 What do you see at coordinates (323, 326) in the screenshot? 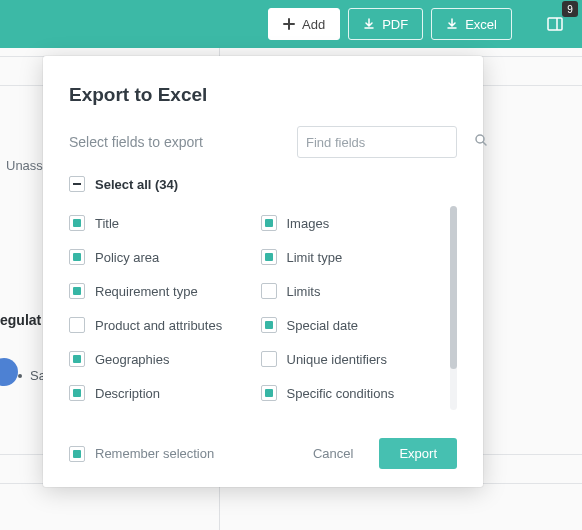
I see `field-label: Special date` at bounding box center [323, 326].